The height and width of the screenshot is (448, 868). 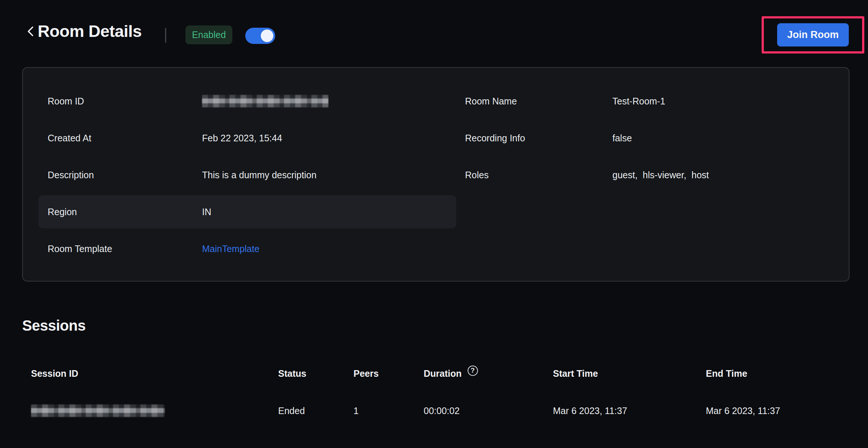 I want to click on roles-value: guest, hls-viewer, host, so click(x=660, y=175).